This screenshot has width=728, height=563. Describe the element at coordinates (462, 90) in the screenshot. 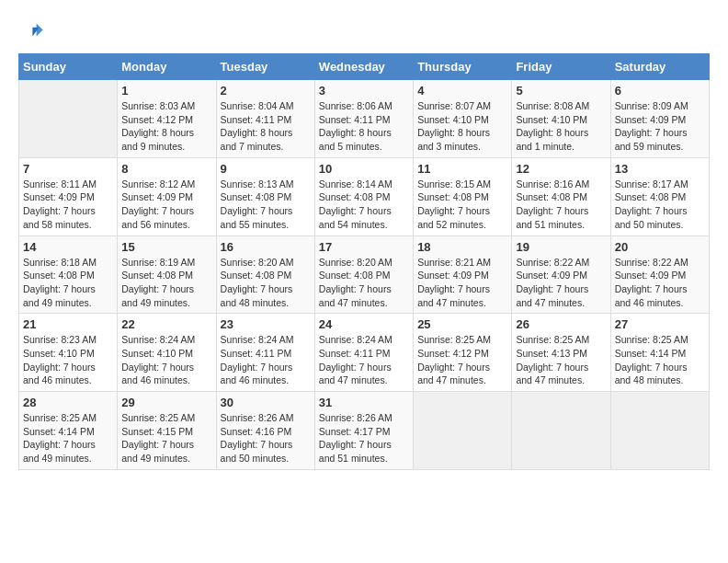

I see `day-number: 4` at that location.